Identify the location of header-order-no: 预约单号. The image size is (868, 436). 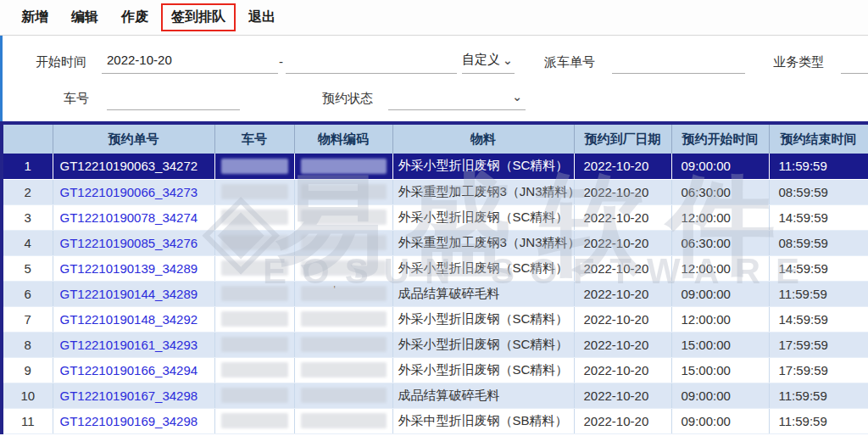
(134, 139).